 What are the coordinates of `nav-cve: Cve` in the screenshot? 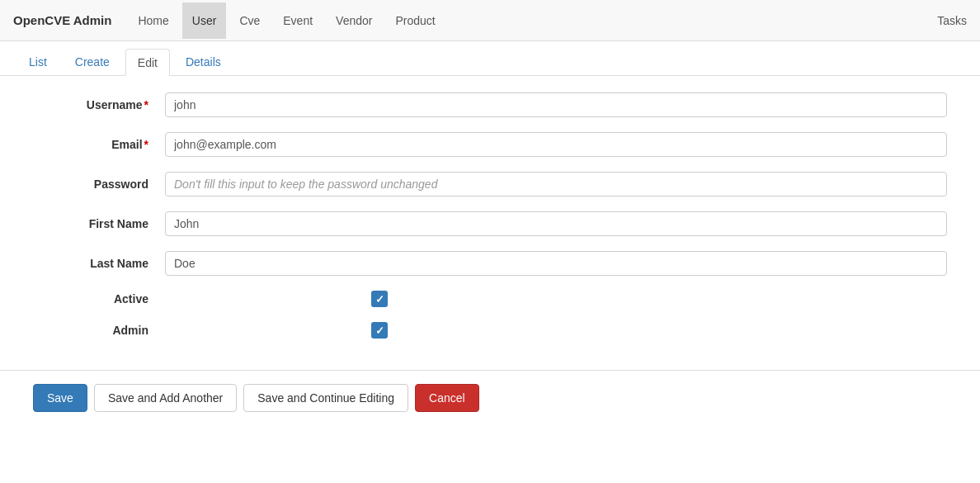 It's located at (249, 21).